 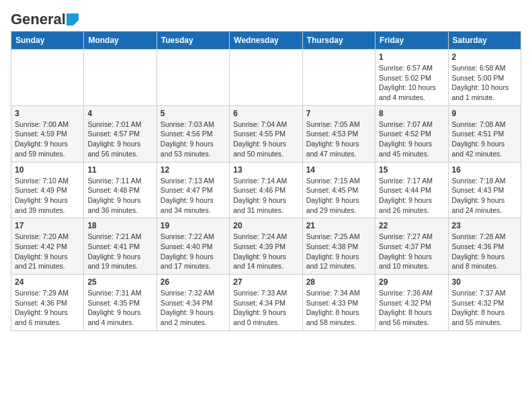 What do you see at coordinates (120, 40) in the screenshot?
I see `weekday-header-monday: Monday` at bounding box center [120, 40].